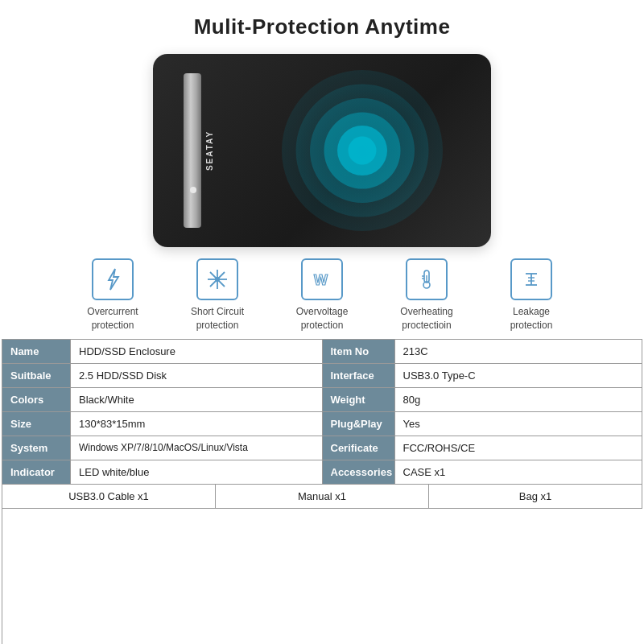 This screenshot has height=644, width=644. I want to click on w-icon: W, so click(322, 279).